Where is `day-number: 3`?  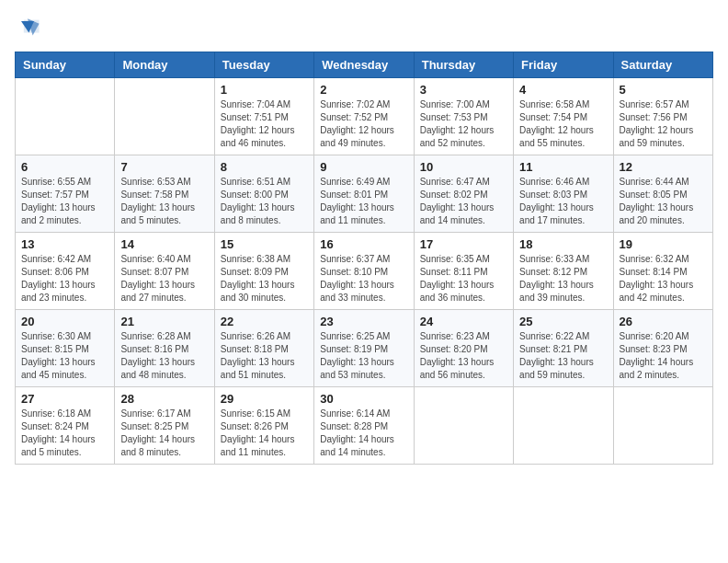 day-number: 3 is located at coordinates (463, 90).